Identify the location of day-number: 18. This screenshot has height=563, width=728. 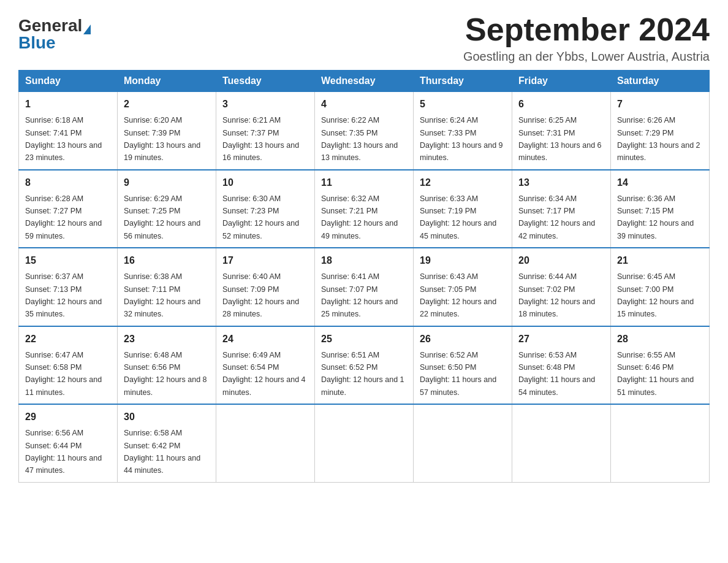
(364, 261).